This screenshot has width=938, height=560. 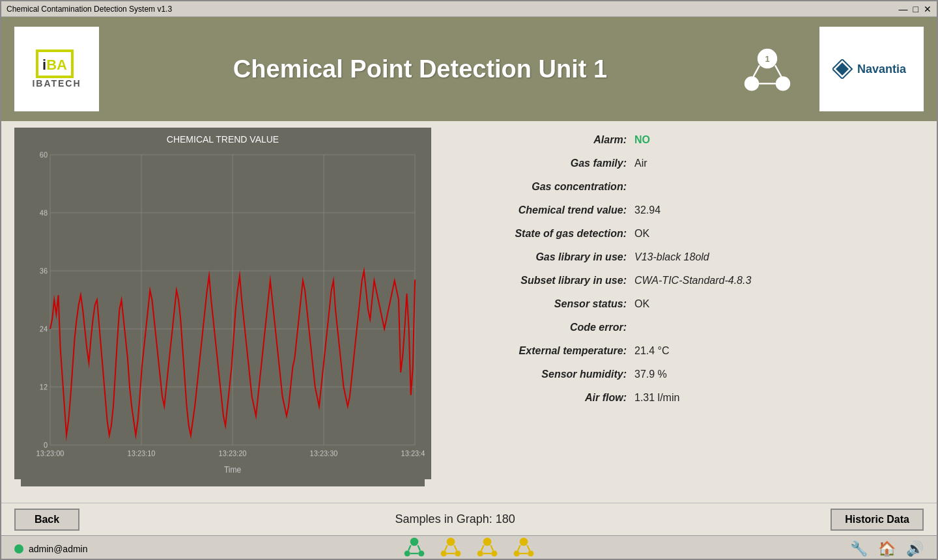 I want to click on data-field-label: Sensor status:, so click(x=542, y=304).